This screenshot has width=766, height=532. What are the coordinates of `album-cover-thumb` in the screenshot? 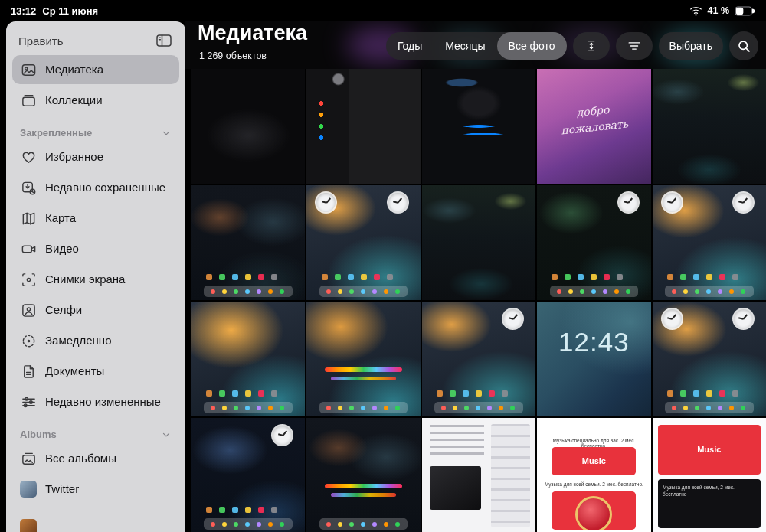 It's located at (28, 525).